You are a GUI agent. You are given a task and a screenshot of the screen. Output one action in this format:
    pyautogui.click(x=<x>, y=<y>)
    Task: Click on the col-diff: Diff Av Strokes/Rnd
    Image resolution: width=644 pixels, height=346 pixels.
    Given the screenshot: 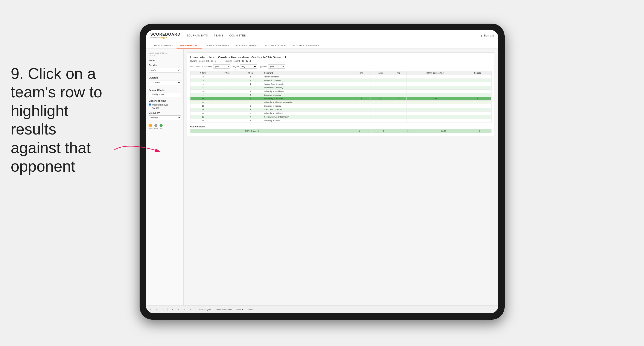 What is the action you would take?
    pyautogui.click(x=435, y=73)
    